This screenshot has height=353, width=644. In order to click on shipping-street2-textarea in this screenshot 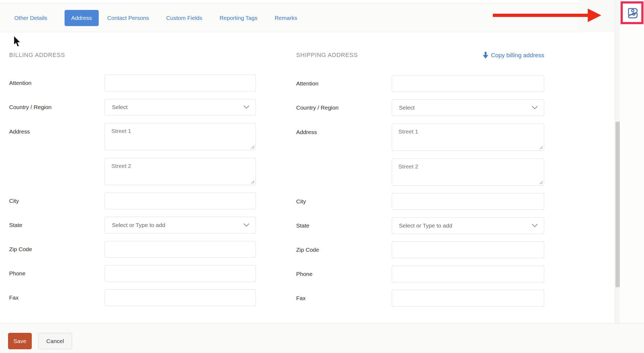, I will do `click(468, 172)`.